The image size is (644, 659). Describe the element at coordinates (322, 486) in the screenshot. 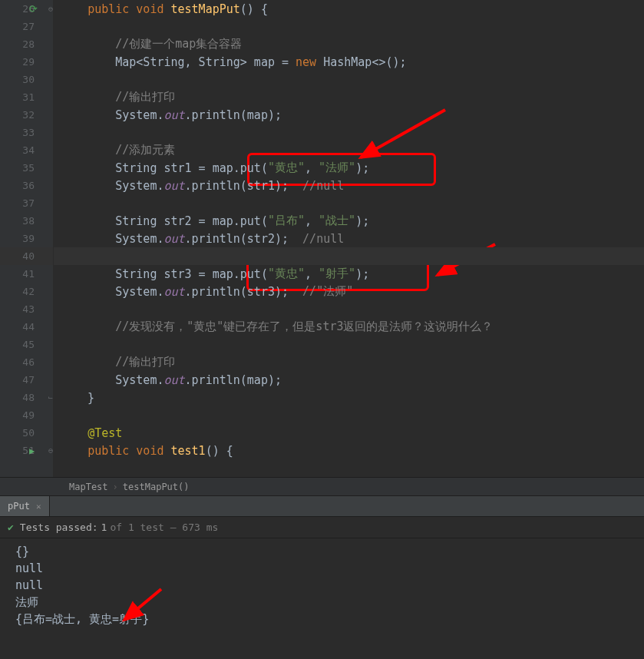

I see `breadcrumb-bar: MapTest › testMapPut()` at that location.